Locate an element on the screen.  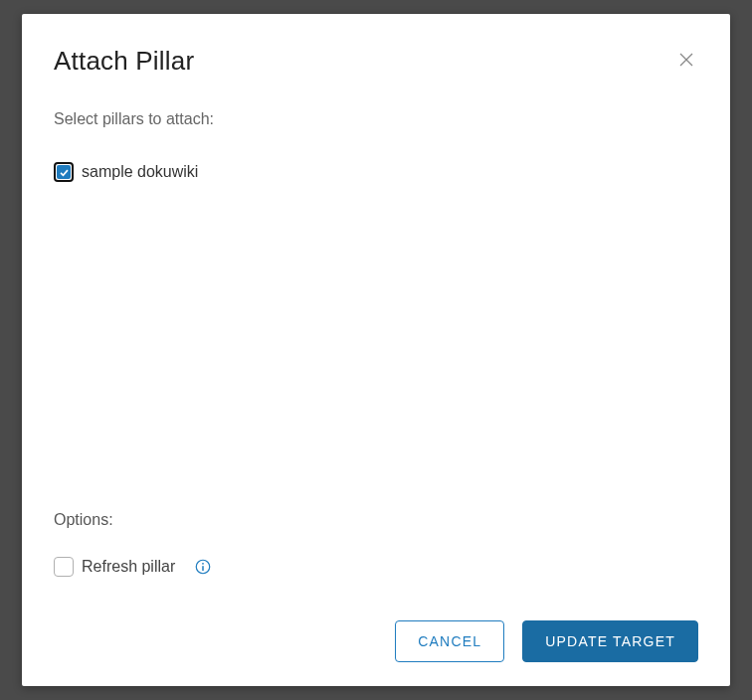
pillar-list: sample dokuwiki is located at coordinates (376, 172).